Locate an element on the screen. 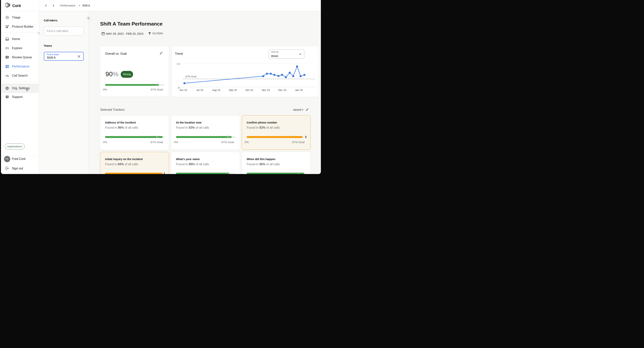 The height and width of the screenshot is (348, 644). svg-text: 87% Goal is located at coordinates (191, 76).